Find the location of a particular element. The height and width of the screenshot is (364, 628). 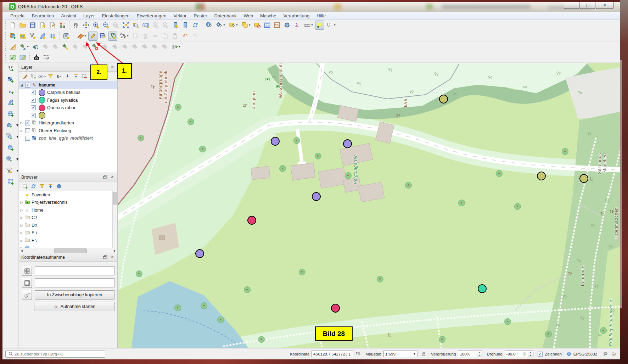

refresh-browser-button is located at coordinates (33, 186).